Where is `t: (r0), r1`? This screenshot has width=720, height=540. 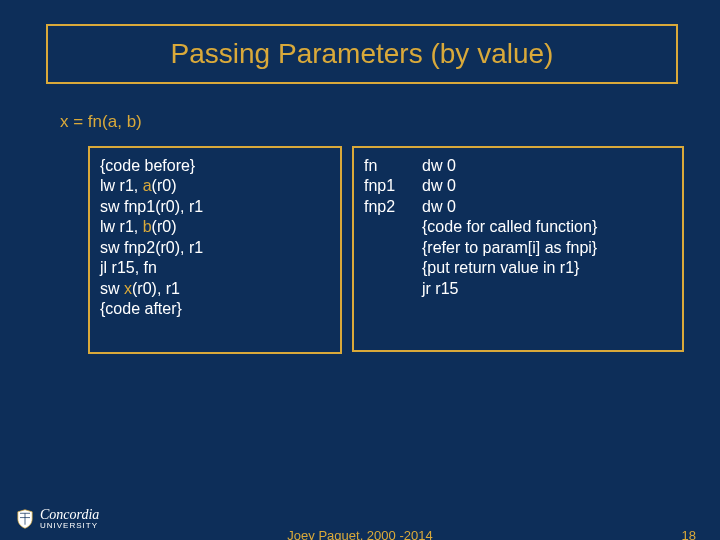
t: (r0), r1 is located at coordinates (156, 288).